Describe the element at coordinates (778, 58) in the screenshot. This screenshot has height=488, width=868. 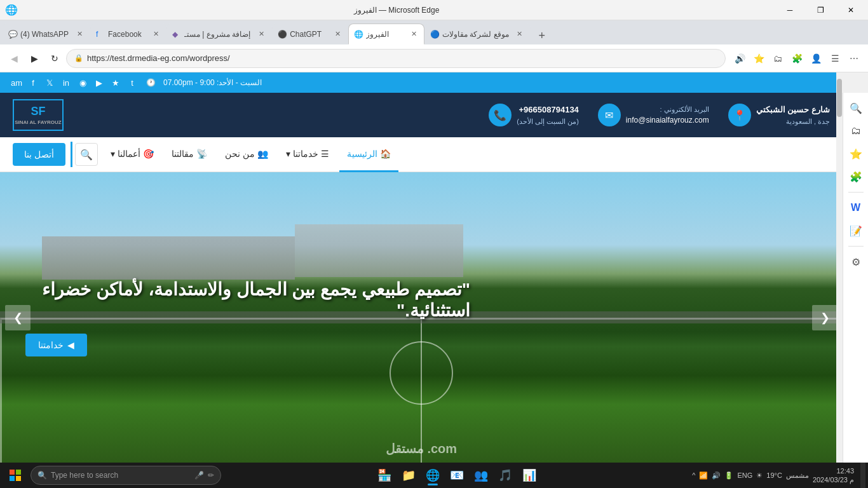
I see `collections-button: 🗂` at that location.